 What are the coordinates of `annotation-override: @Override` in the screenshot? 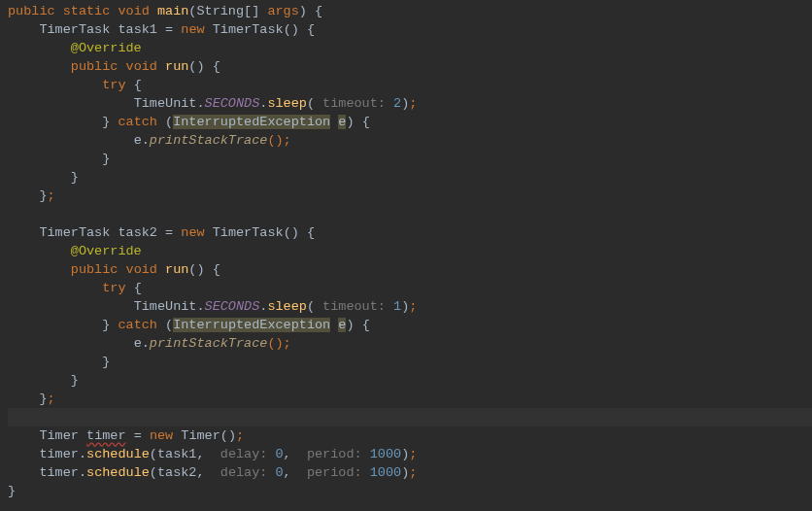 It's located at (107, 251).